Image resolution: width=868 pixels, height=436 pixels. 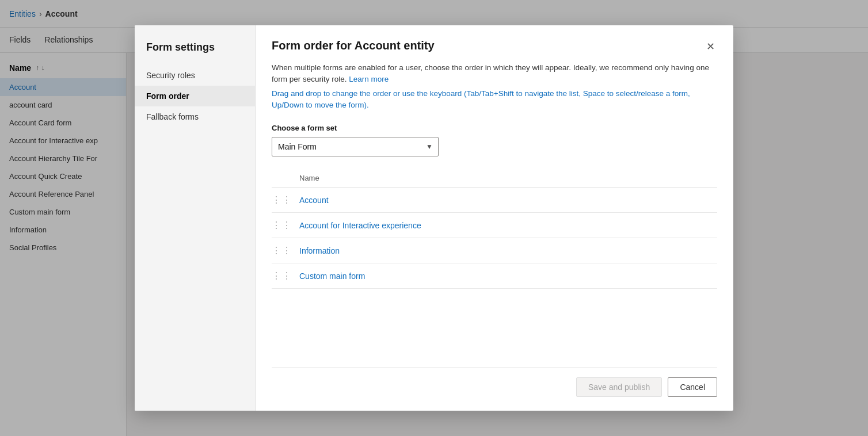 What do you see at coordinates (494, 74) in the screenshot?
I see `dialog-description-line1: When multiple forms are enabled for a us…` at bounding box center [494, 74].